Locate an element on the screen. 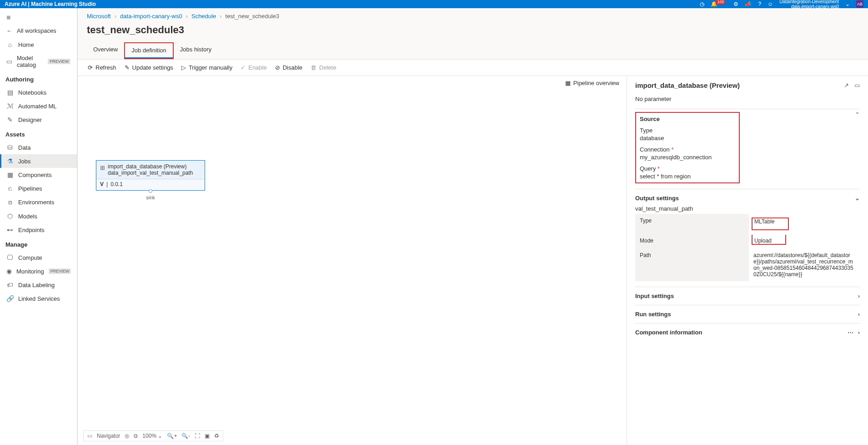 Image resolution: width=868 pixels, height=445 pixels. automl-icon: ℳ is located at coordinates (10, 106).